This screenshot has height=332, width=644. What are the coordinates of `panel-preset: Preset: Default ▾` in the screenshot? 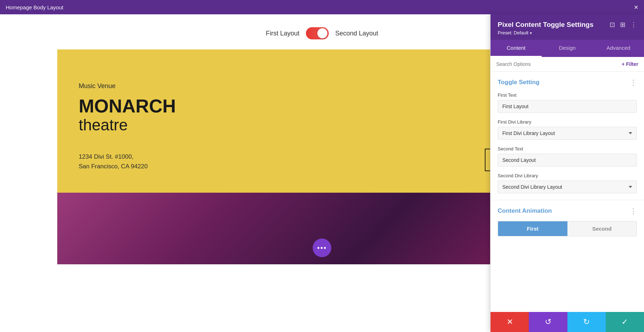 It's located at (567, 33).